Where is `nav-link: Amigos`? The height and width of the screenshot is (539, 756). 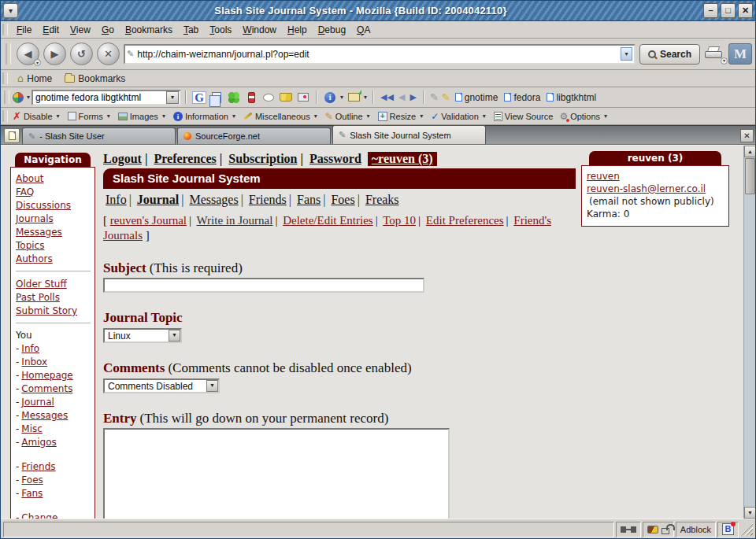
nav-link: Amigos is located at coordinates (39, 442).